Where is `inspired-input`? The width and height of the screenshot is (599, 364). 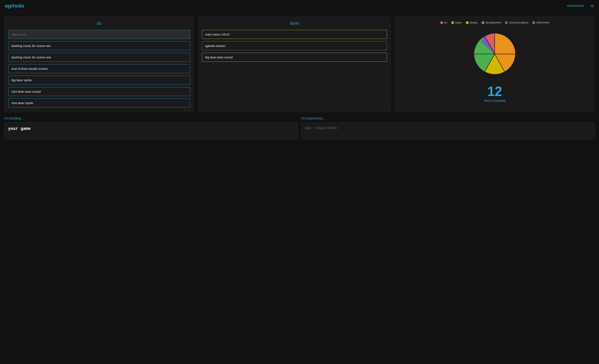 inspired-input is located at coordinates (448, 131).